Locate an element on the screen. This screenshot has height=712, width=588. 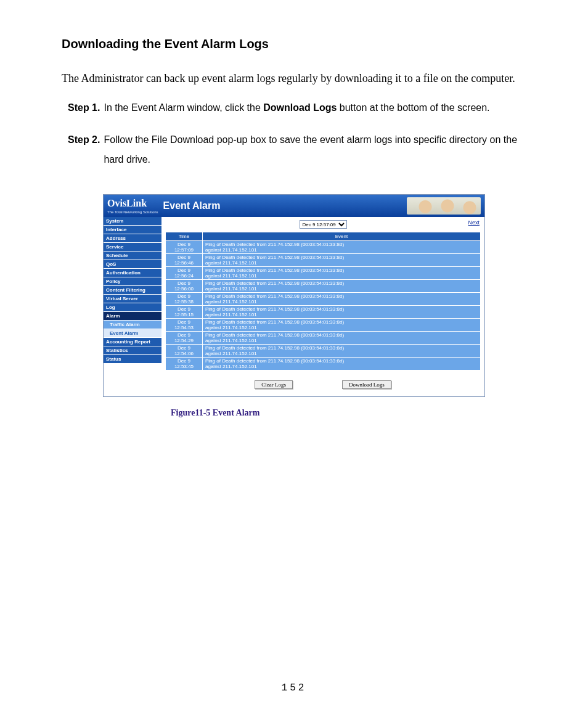
nav-alarm: Alarm is located at coordinates (133, 316).